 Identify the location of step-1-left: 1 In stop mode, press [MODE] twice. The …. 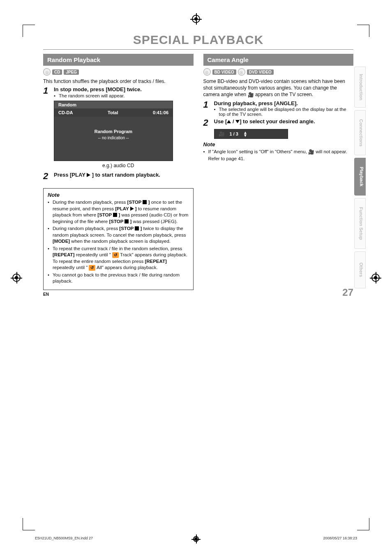
(118, 92).